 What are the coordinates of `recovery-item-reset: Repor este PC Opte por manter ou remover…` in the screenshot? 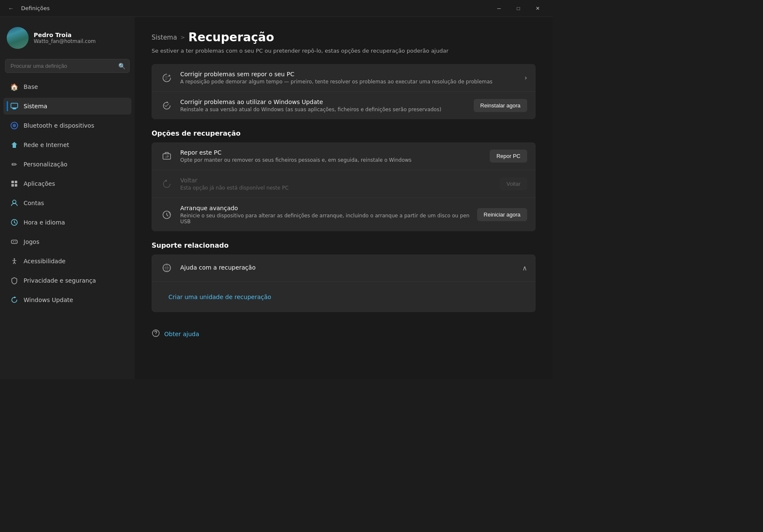 It's located at (344, 156).